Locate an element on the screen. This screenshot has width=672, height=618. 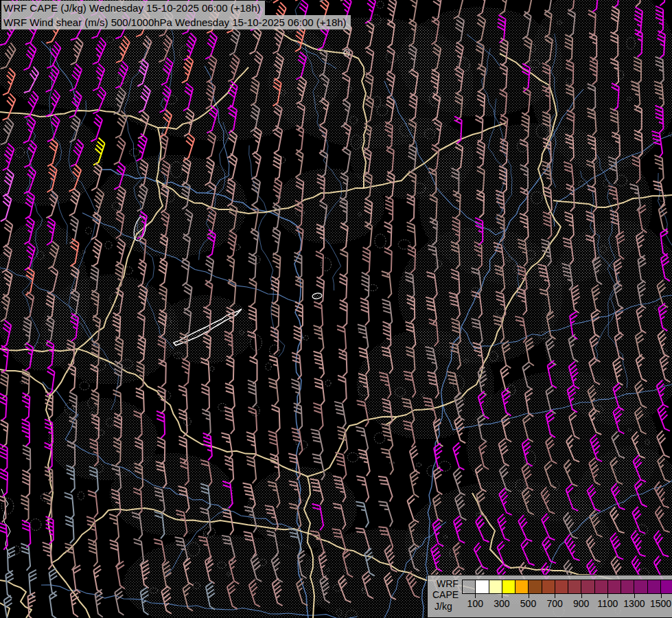
legend-label-cape: CAPE is located at coordinates (445, 595).